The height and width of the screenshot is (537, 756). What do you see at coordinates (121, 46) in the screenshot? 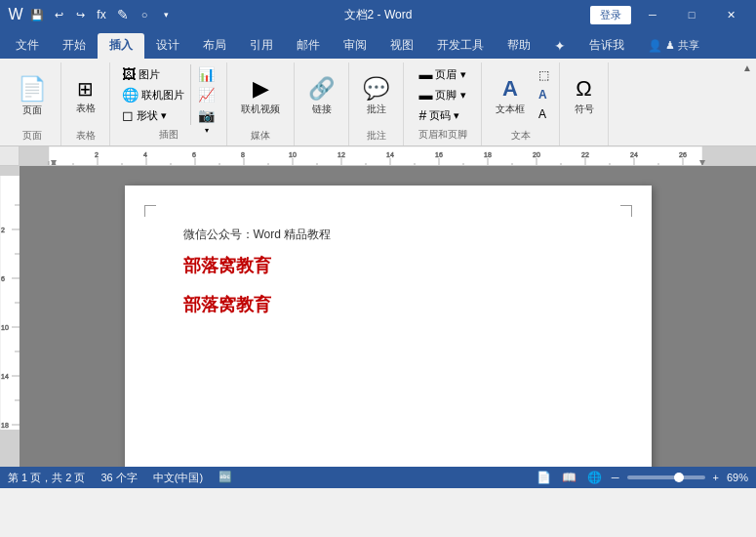
I see `tab-insert: 插入` at bounding box center [121, 46].